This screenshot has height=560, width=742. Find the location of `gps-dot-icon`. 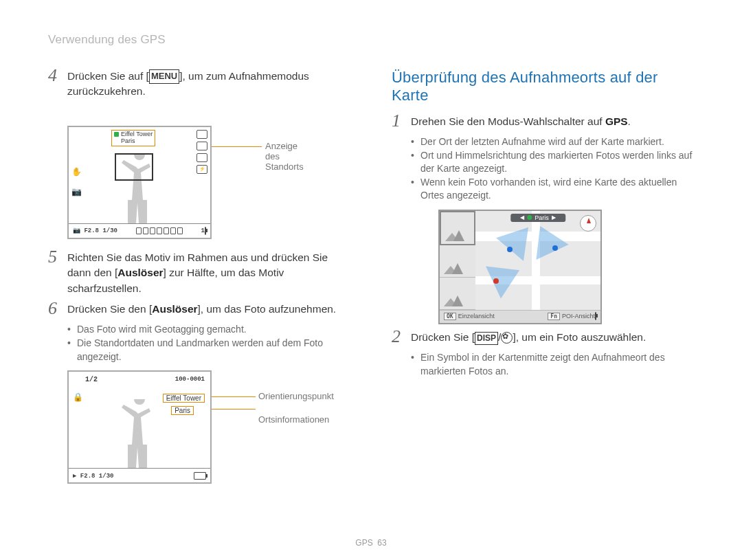

gps-dot-icon is located at coordinates (529, 217).